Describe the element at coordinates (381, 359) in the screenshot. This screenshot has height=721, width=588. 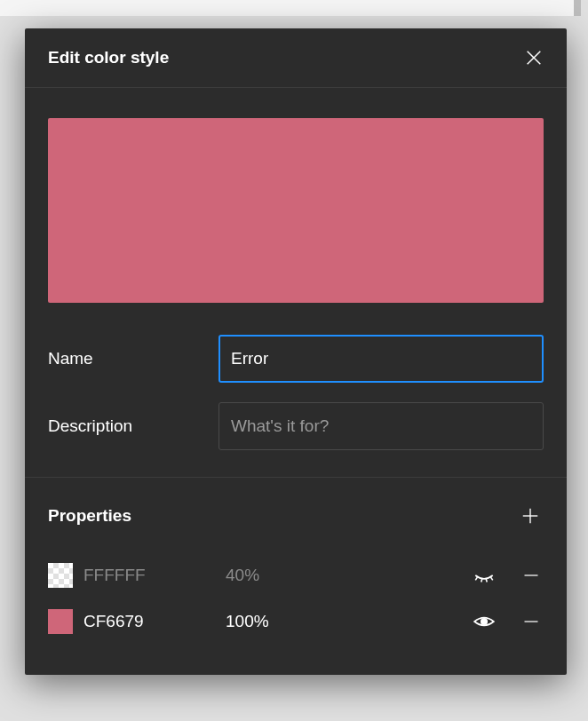
I see `name-input` at that location.